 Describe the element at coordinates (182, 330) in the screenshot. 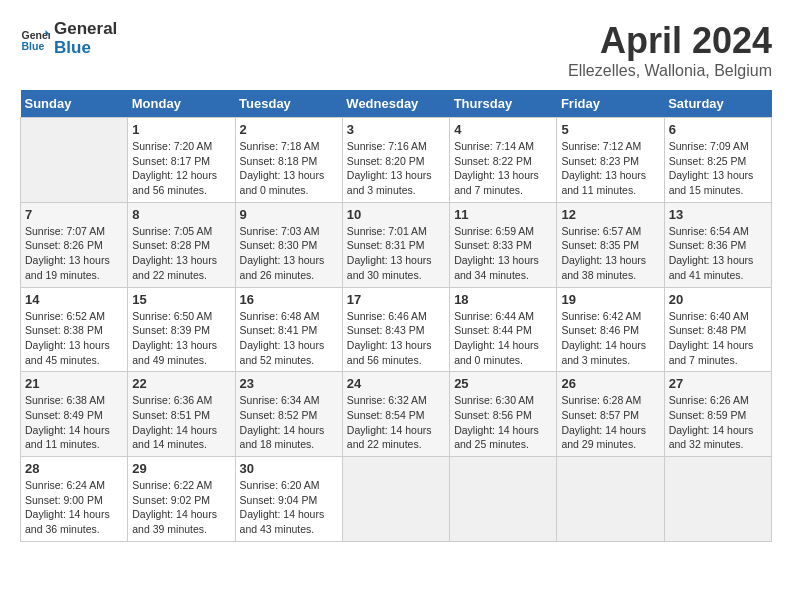

I see `calendar-cell: 15Sunrise: 6:50 AM Sunset: 8:39 PM Dayli…` at that location.